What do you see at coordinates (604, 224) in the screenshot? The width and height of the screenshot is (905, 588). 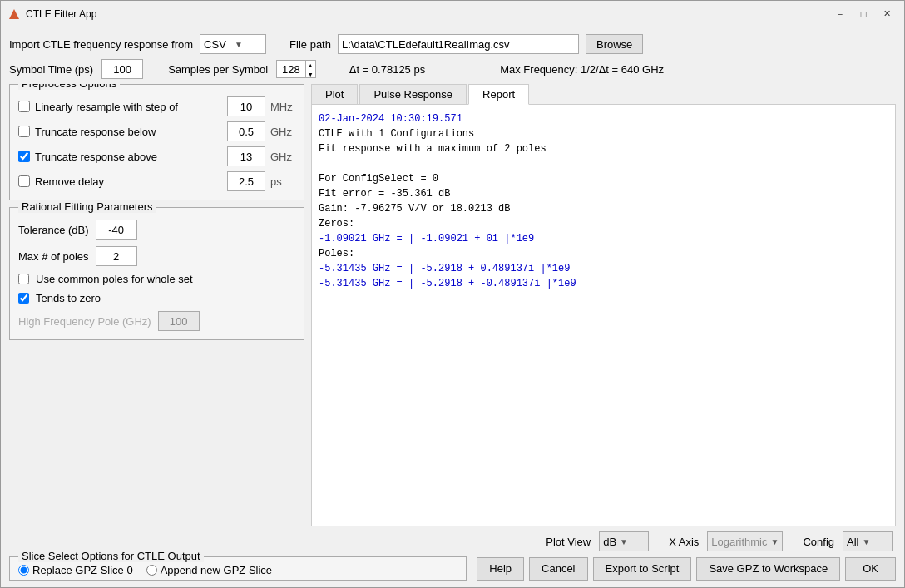 I see `report-line: Zeros:` at bounding box center [604, 224].